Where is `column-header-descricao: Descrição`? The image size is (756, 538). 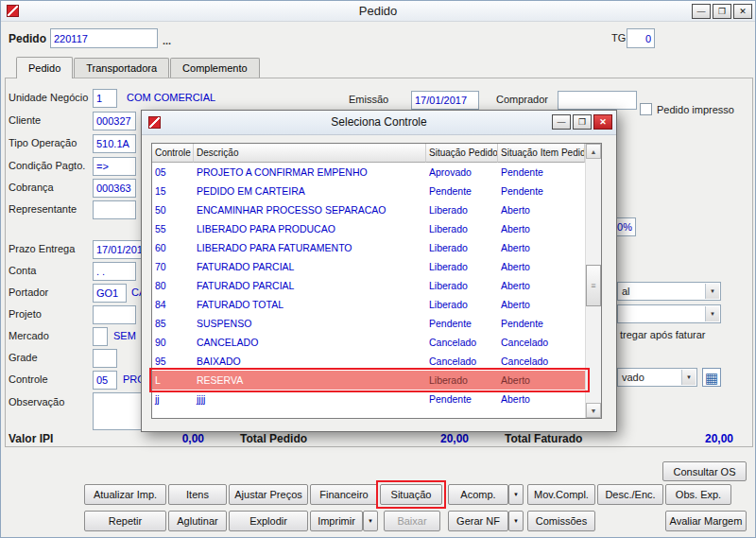 column-header-descricao: Descrição is located at coordinates (310, 153).